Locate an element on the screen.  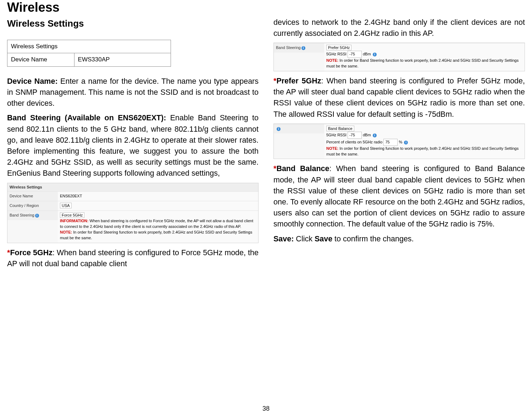
panel1-device-name-value: ENS620EXT is located at coordinates (158, 196).